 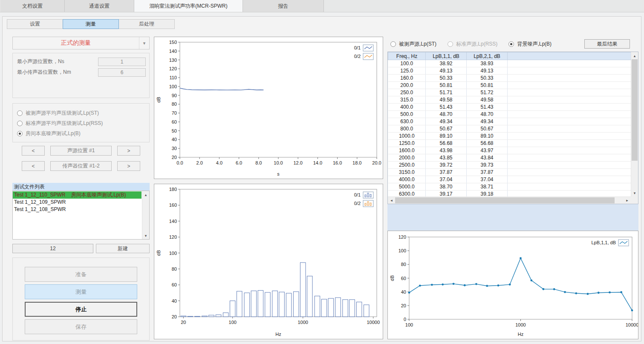 I want to click on table-cell: 51.71, so click(x=446, y=93).